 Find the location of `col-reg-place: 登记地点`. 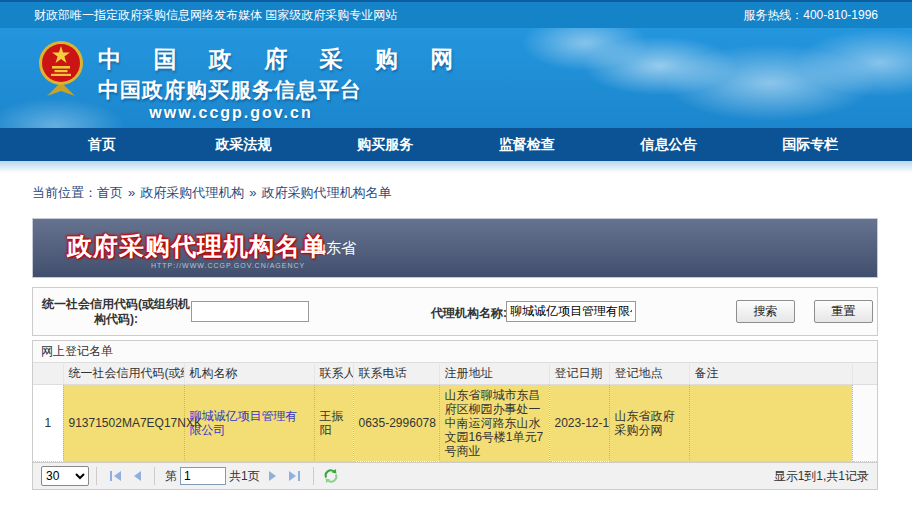

col-reg-place: 登记地点 is located at coordinates (649, 374).